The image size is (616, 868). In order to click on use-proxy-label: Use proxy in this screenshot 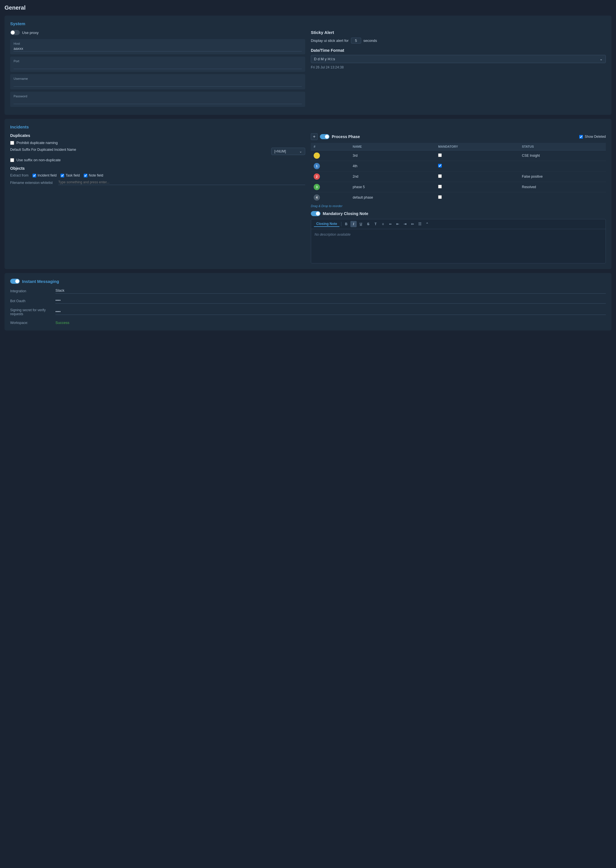, I will do `click(30, 33)`.